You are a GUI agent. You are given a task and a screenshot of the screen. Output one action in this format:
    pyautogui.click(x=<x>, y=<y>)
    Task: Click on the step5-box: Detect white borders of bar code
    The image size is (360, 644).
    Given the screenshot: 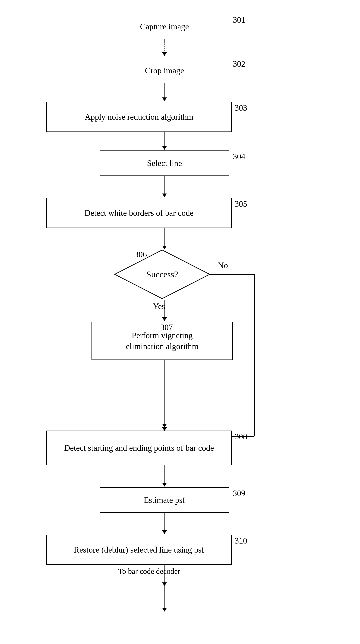 What is the action you would take?
    pyautogui.click(x=139, y=213)
    